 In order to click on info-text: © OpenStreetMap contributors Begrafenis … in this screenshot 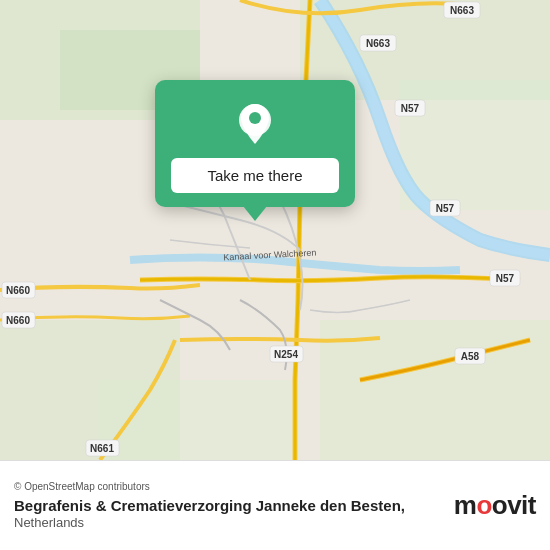, I will do `click(228, 506)`.